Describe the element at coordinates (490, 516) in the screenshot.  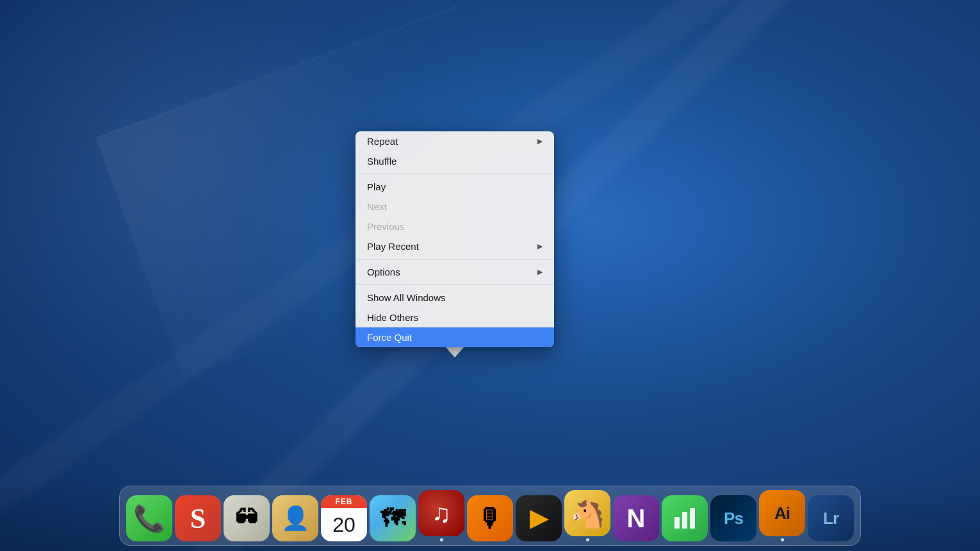
I see `dock: 📞 S 🕶 👤 FEB 20 🗺 ♫` at that location.